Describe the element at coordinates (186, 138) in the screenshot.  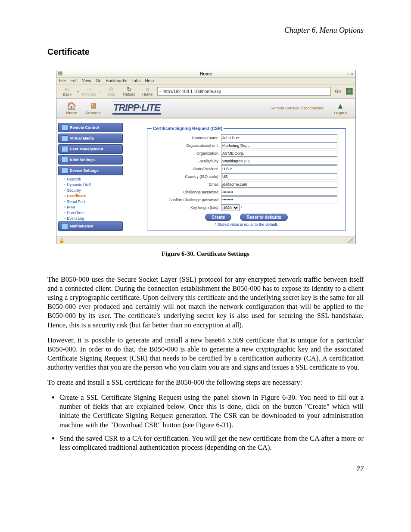
I see `label-common-name: Common name` at that location.